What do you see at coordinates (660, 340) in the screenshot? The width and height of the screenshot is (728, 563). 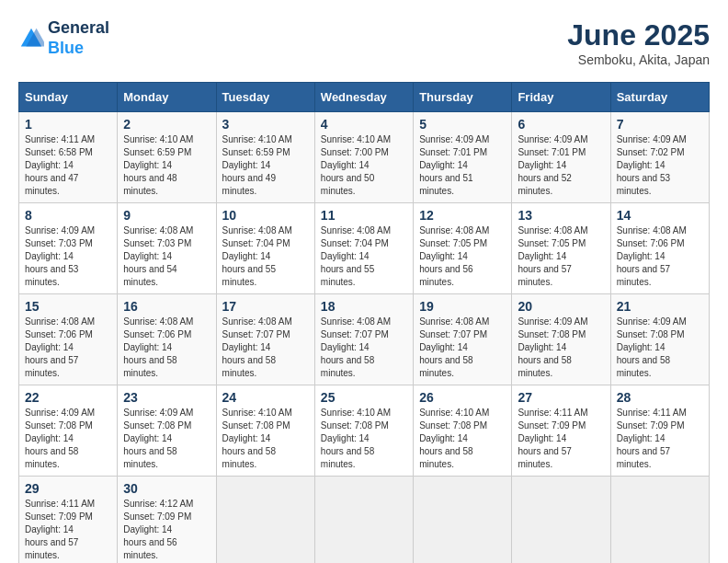 I see `table-row: 21 Sunrise: 4:09 AMSunset: 7:08 PMDaylig…` at bounding box center [660, 340].